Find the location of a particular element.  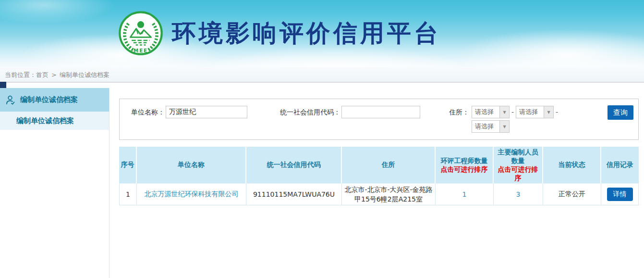

col-header-address: 住所 is located at coordinates (389, 165).